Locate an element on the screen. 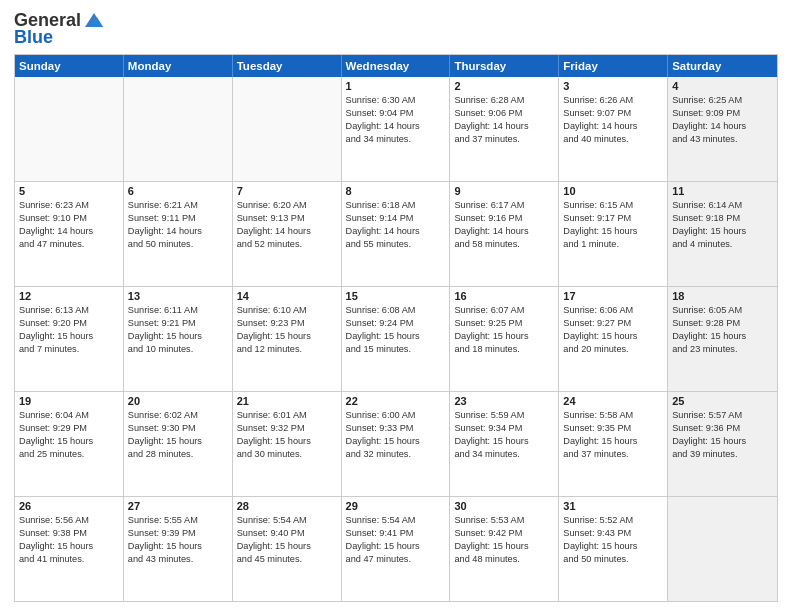 The image size is (792, 612). cell-text-line: and 10 minutes. is located at coordinates (178, 350).